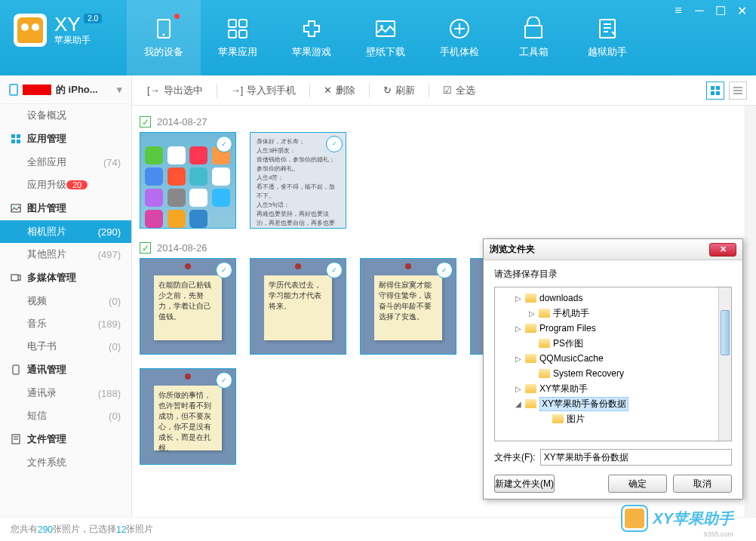 The height and width of the screenshot is (541, 756). What do you see at coordinates (66, 278) in the screenshot?
I see `sidebar-section: 多媒体管理` at bounding box center [66, 278].